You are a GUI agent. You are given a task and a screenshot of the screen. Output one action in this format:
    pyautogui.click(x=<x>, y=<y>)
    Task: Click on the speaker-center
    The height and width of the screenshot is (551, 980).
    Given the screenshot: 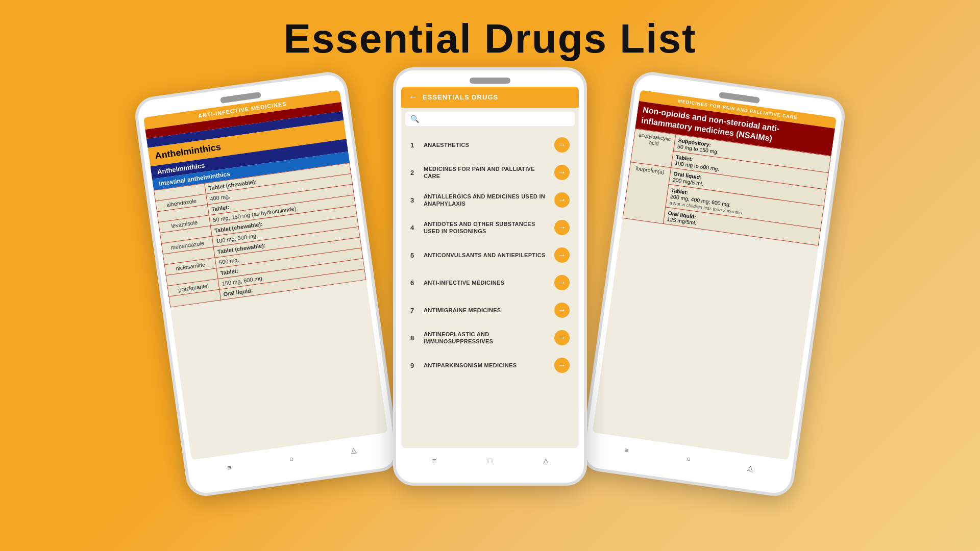 What is the action you would take?
    pyautogui.click(x=490, y=81)
    